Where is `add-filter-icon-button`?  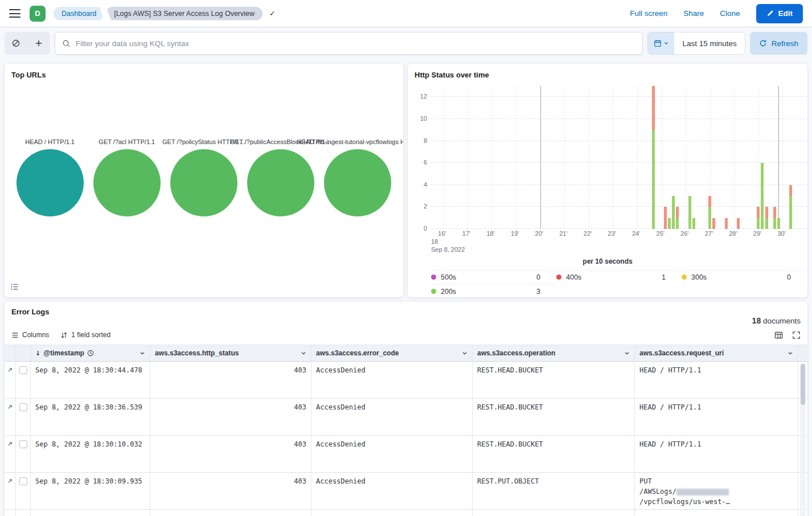
add-filter-icon-button is located at coordinates (39, 43).